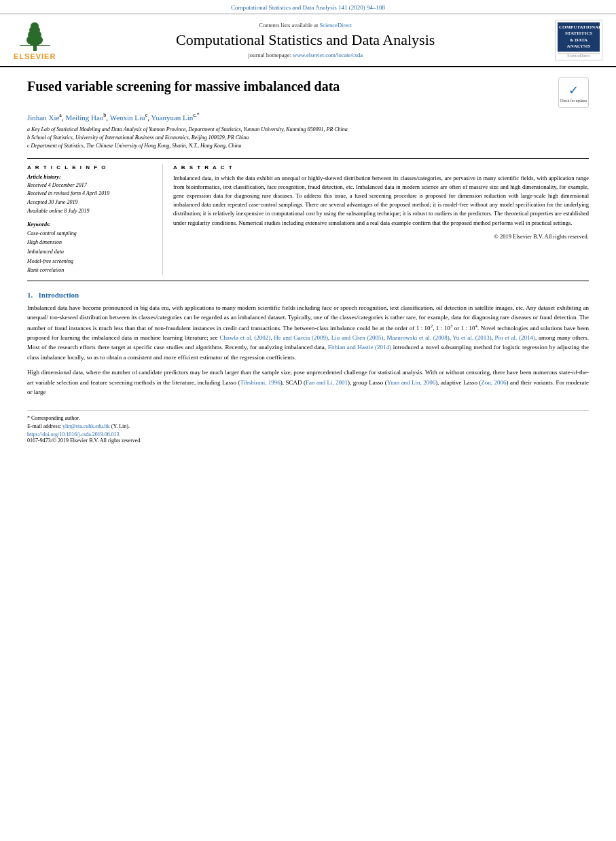  I want to click on intro-paragraph-2: High dimensional data, where the number …, so click(308, 382).